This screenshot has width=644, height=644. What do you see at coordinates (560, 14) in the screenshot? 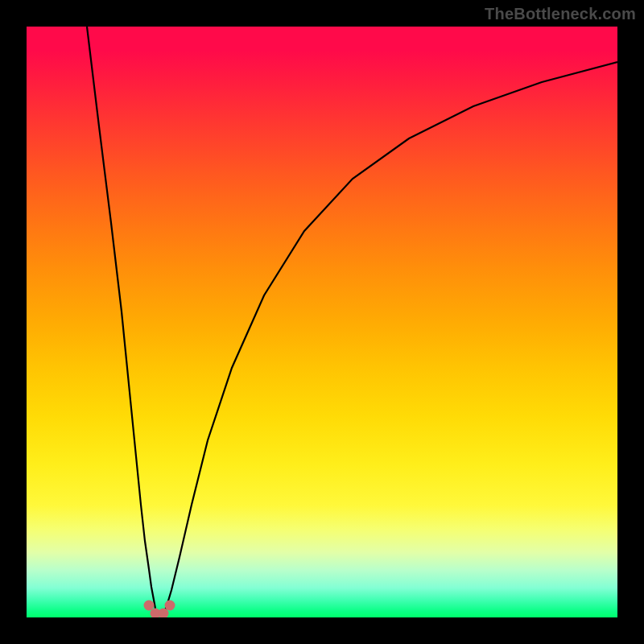
I see `watermark-text: TheBottleneck.com` at bounding box center [560, 14].